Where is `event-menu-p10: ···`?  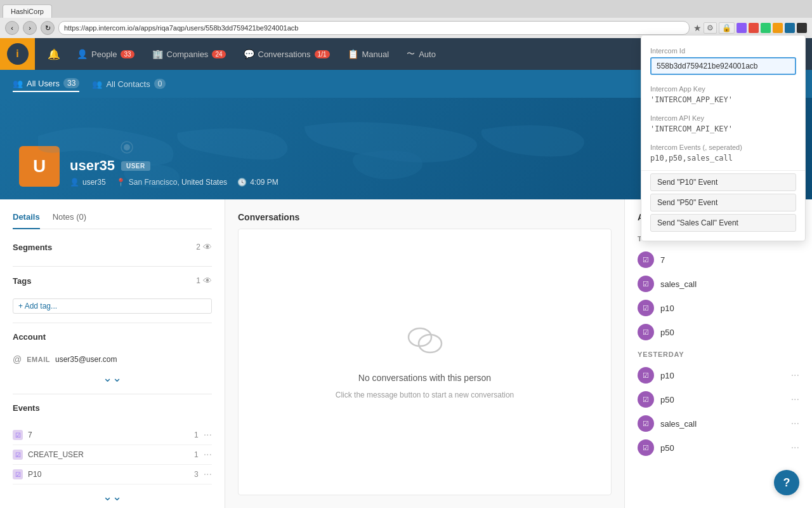 event-menu-p10: ··· is located at coordinates (208, 474).